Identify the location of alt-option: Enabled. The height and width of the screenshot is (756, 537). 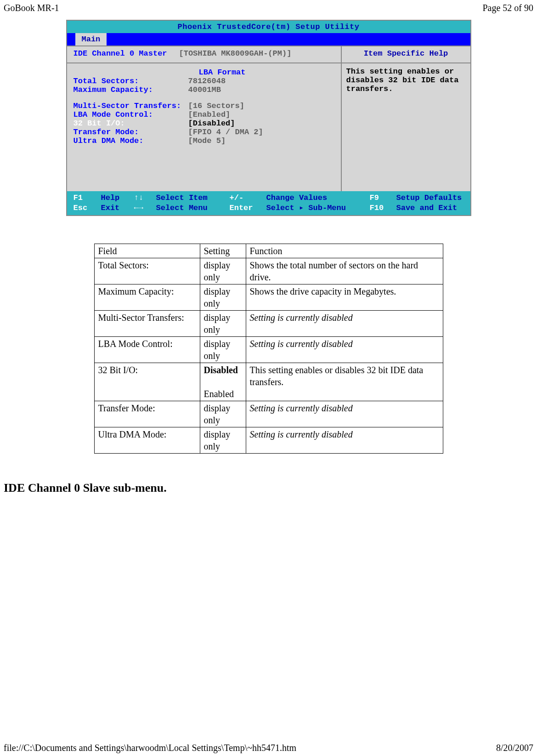
(219, 394).